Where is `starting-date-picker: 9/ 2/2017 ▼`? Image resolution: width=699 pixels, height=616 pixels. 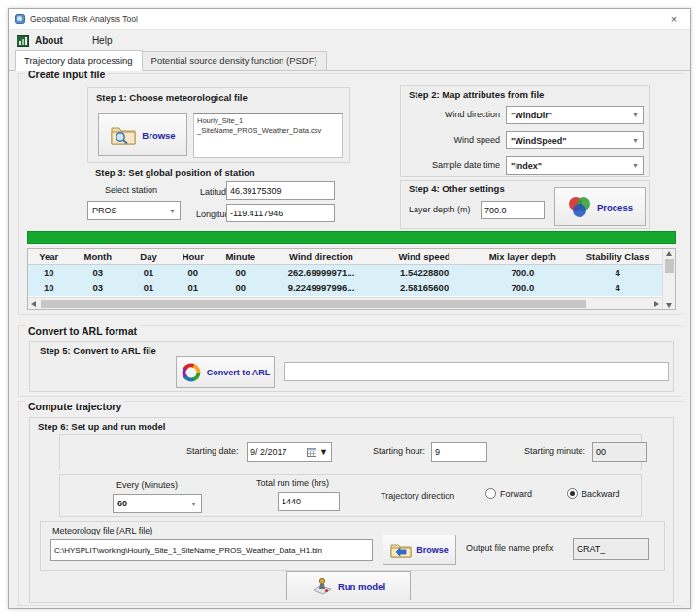 starting-date-picker: 9/ 2/2017 ▼ is located at coordinates (289, 452).